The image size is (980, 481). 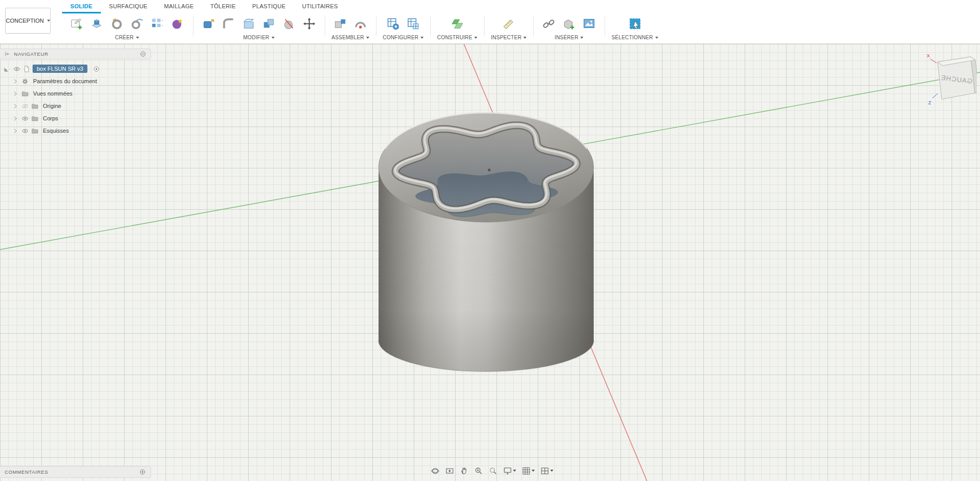 What do you see at coordinates (413, 24) in the screenshot?
I see `configure-alt-button` at bounding box center [413, 24].